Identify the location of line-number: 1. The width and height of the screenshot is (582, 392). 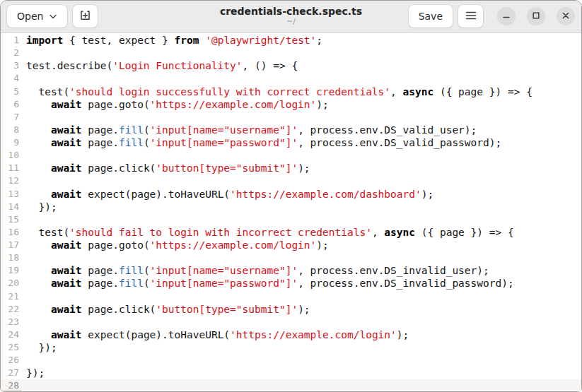
(13, 40).